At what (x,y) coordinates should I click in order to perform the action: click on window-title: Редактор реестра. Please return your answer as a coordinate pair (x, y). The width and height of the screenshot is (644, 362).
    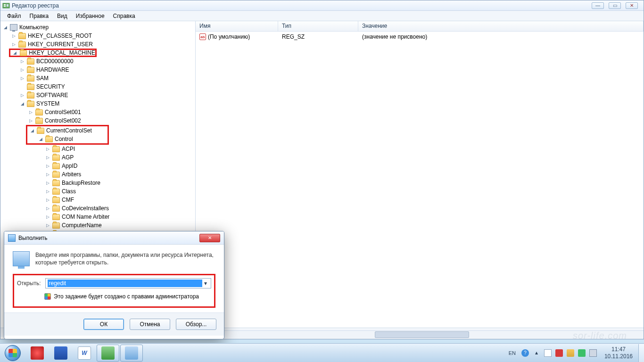
    Looking at the image, I should click on (35, 6).